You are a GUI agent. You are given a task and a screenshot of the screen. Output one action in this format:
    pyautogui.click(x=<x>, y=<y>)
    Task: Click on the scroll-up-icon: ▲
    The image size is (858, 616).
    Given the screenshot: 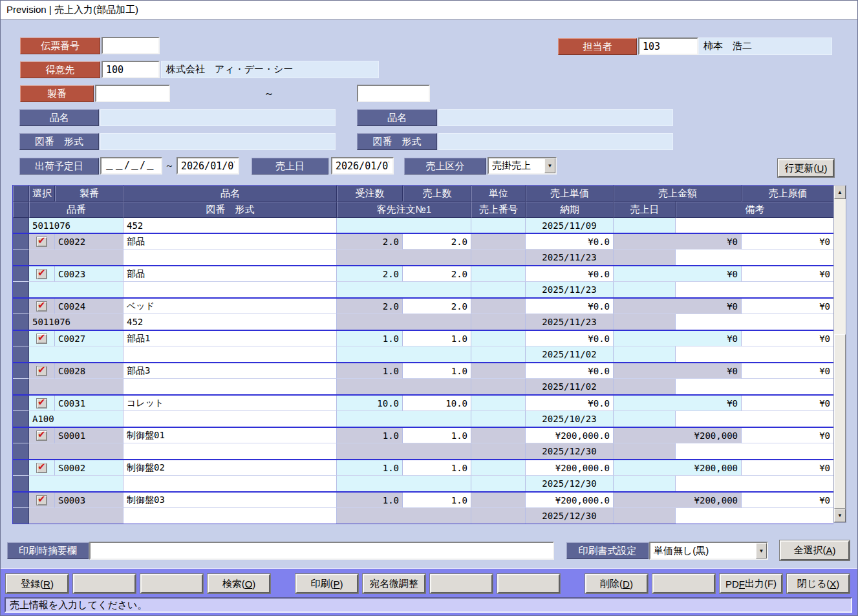 What is the action you would take?
    pyautogui.click(x=840, y=193)
    